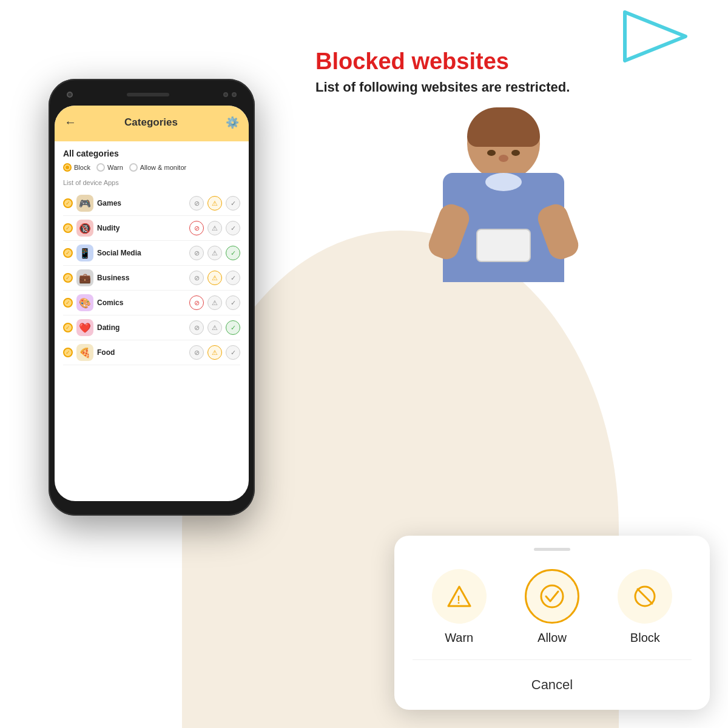  I want to click on cat-checkbox-food: ✓, so click(68, 352).